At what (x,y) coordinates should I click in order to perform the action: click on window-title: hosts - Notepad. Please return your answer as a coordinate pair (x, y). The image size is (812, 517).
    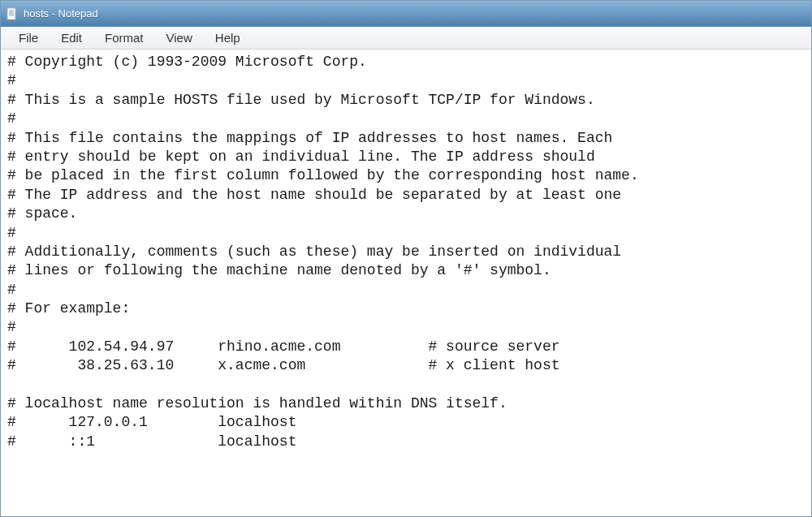
    Looking at the image, I should click on (61, 13).